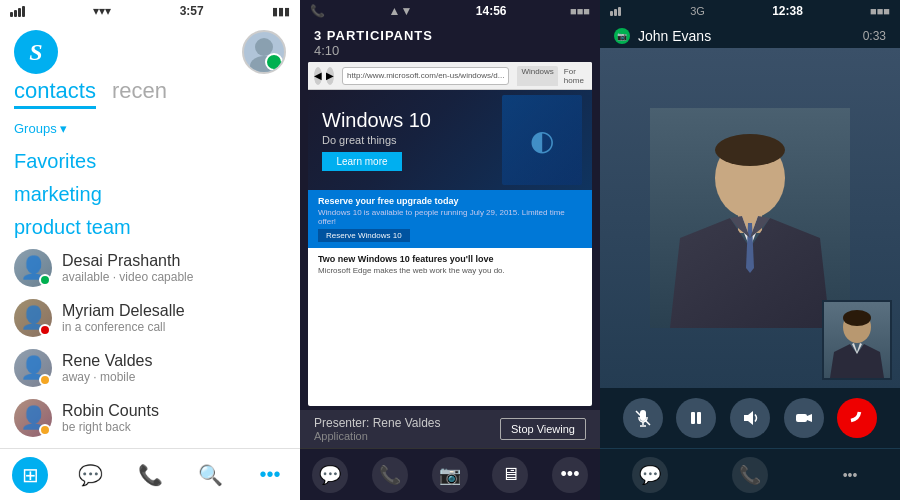  I want to click on signal-strength, so click(18, 12).